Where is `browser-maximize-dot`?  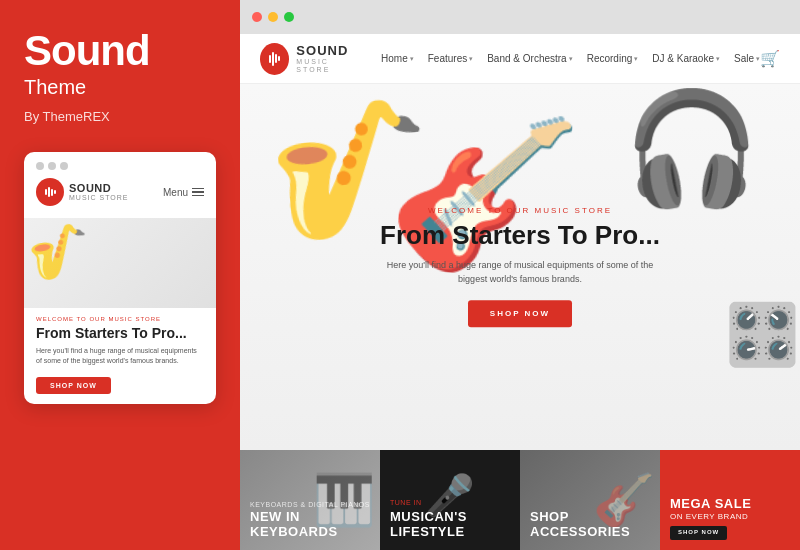 browser-maximize-dot is located at coordinates (289, 17).